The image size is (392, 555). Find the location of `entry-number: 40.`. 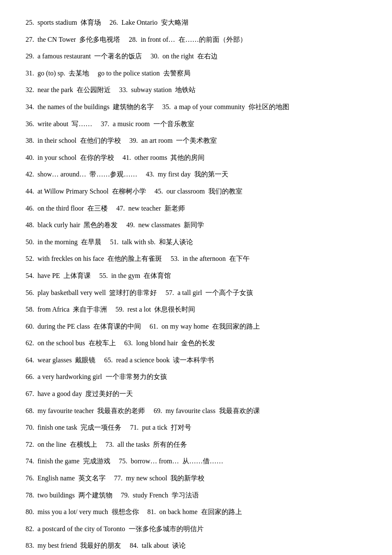

entry-number: 40. is located at coordinates (30, 158).